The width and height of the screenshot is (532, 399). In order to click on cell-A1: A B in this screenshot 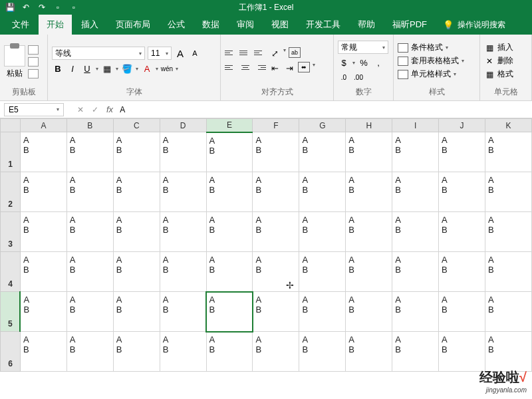, I will do `click(43, 152)`.